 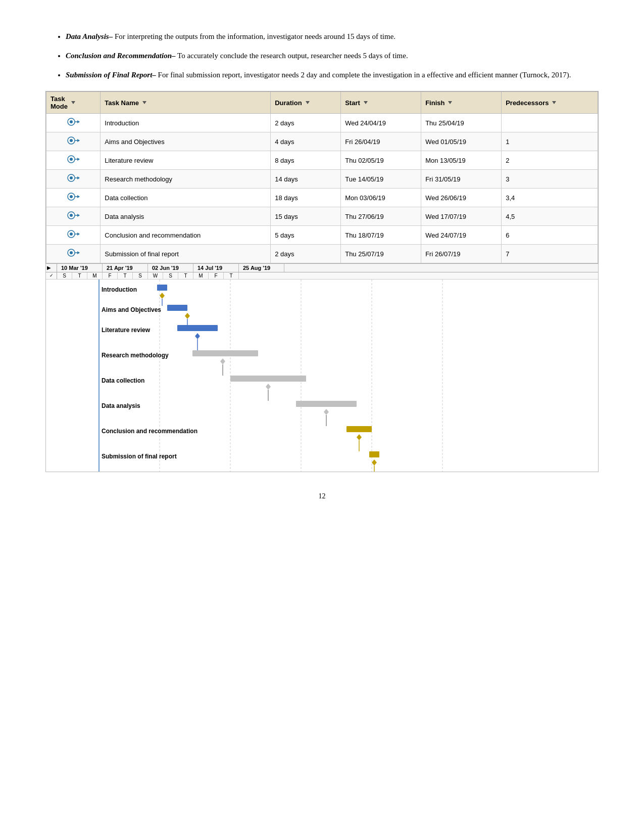 I want to click on month-1: 10 Mar '19, so click(x=80, y=268).